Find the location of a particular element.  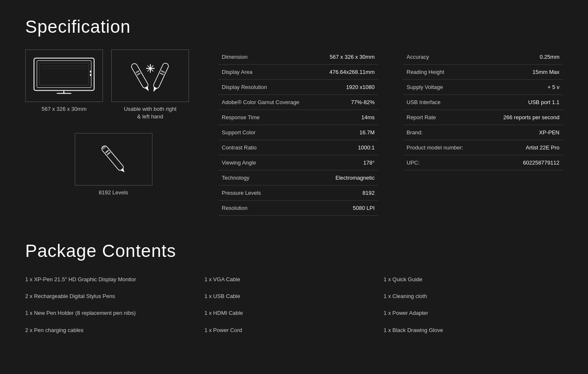

spec-label: Report Rate is located at coordinates (444, 118).